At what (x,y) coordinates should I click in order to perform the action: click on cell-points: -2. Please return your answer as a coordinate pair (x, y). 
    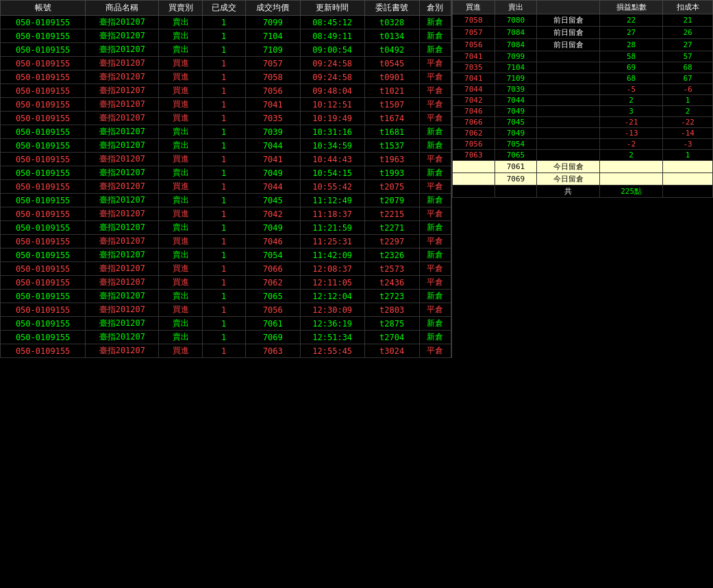
    Looking at the image, I should click on (631, 144).